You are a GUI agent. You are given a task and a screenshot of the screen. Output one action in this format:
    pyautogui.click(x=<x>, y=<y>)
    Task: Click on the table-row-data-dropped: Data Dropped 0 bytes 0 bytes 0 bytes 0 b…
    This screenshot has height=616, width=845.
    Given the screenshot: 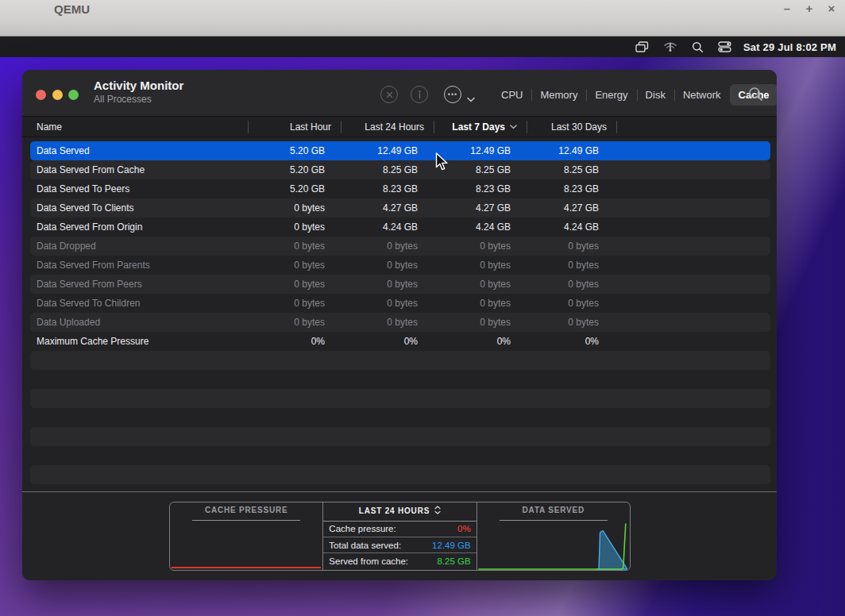 What is the action you would take?
    pyautogui.click(x=400, y=246)
    